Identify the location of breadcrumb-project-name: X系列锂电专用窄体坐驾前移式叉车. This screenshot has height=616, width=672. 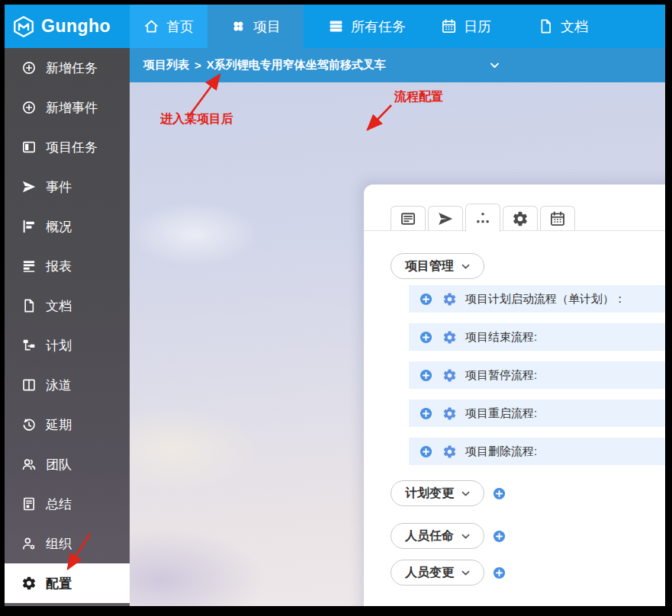
(296, 66).